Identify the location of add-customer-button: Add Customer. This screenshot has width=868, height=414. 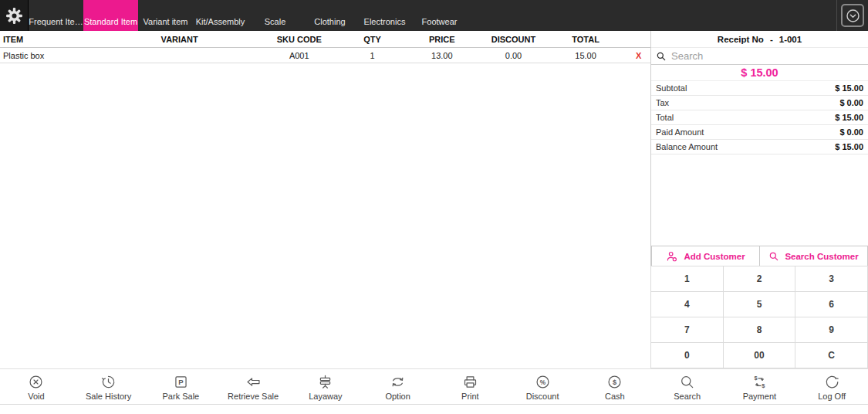
(705, 256).